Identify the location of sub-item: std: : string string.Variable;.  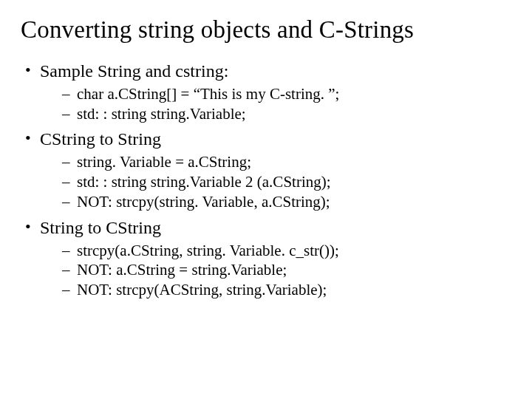
(276, 114).